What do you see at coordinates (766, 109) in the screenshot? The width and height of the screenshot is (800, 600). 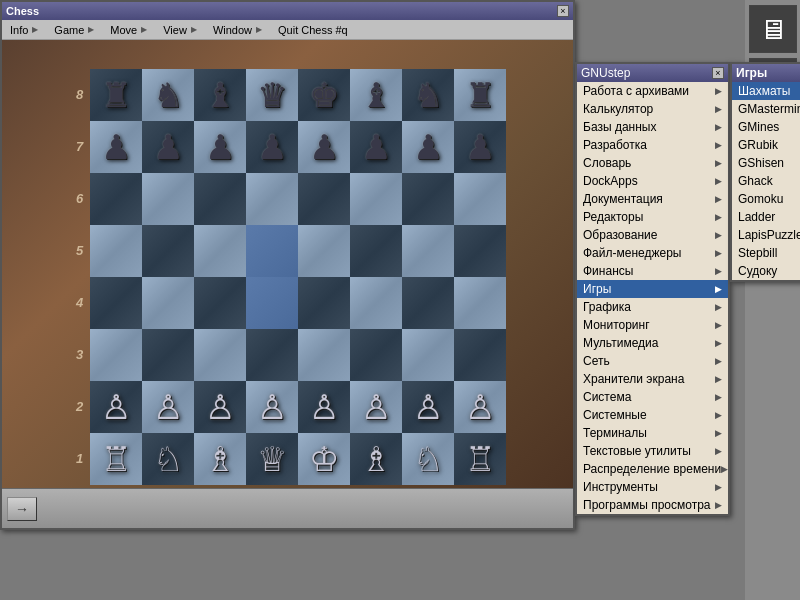 I see `games-item-gmastermind: GMastermind` at bounding box center [766, 109].